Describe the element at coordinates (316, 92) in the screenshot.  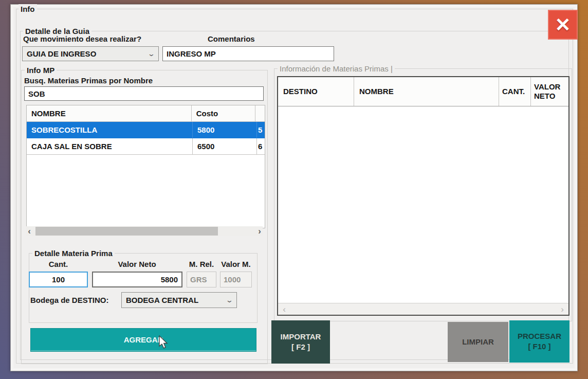
I see `column-header-destino: DESTINO` at that location.